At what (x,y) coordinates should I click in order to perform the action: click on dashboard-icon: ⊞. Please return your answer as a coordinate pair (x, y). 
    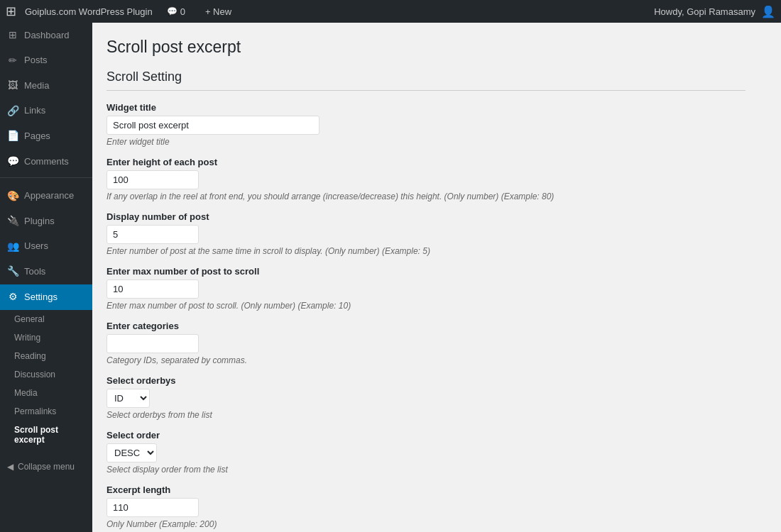
    Looking at the image, I should click on (13, 35).